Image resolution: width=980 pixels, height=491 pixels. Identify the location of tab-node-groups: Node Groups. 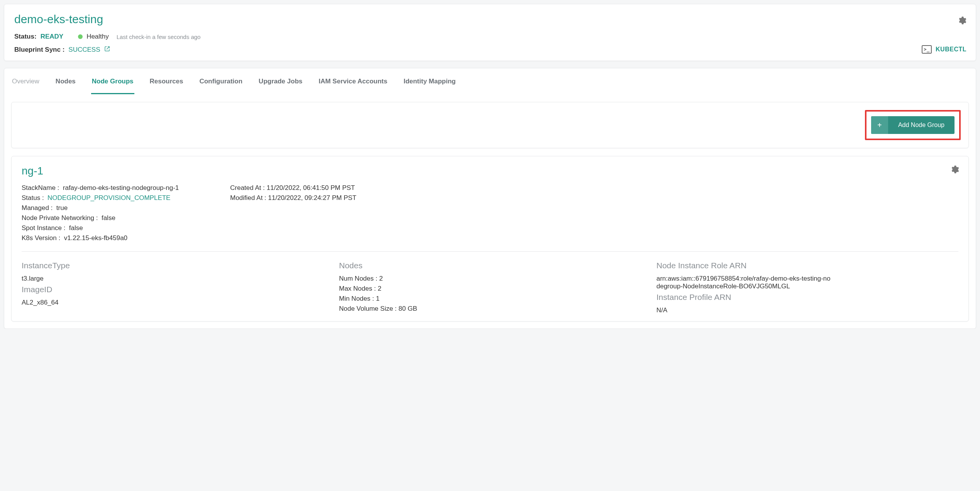
(113, 85).